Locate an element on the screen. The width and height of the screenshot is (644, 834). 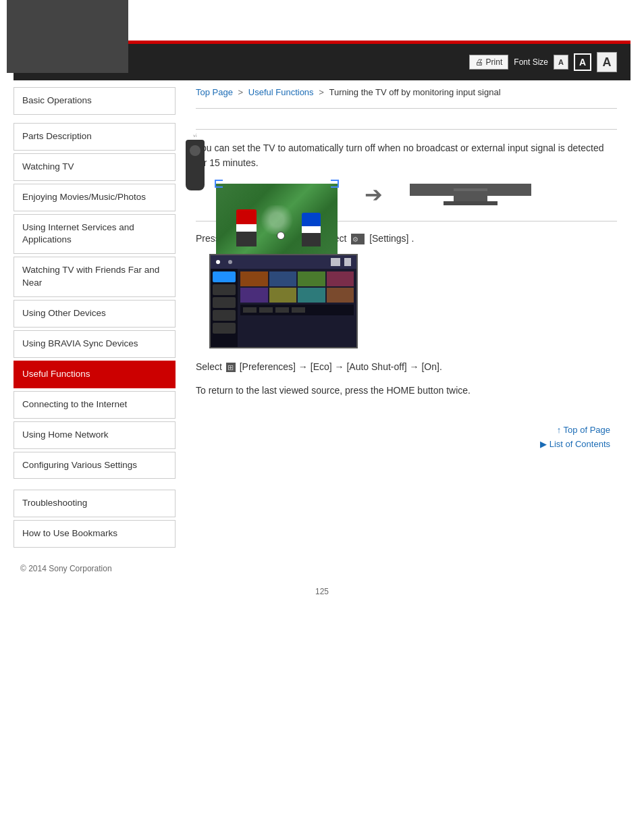
corner-bl is located at coordinates (219, 184).